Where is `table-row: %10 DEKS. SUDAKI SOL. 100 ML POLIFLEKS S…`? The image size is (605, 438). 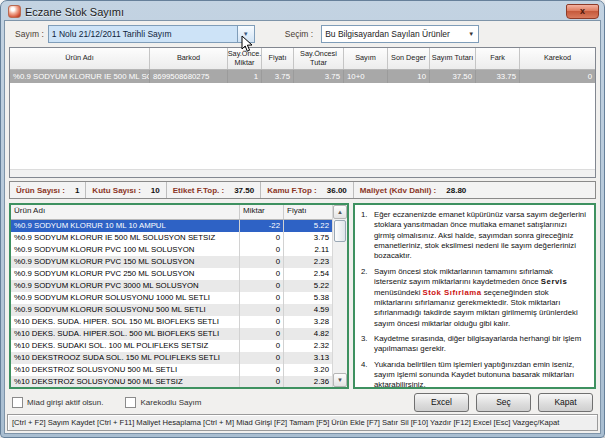
table-row: %10 DEKS. SUDAKI SOL. 100 ML POLIFLEKS S… is located at coordinates (172, 346).